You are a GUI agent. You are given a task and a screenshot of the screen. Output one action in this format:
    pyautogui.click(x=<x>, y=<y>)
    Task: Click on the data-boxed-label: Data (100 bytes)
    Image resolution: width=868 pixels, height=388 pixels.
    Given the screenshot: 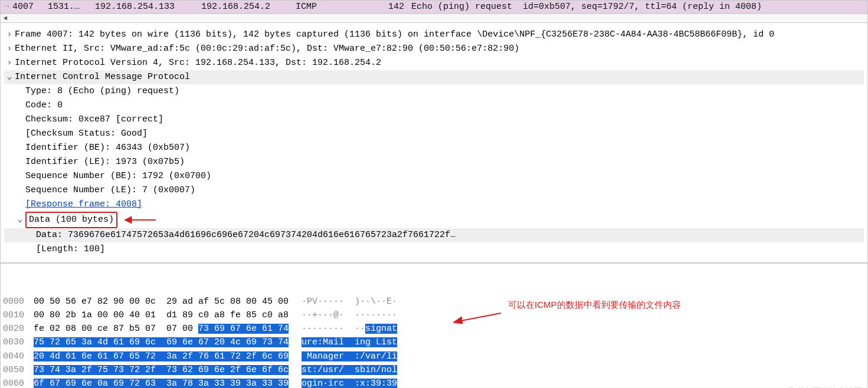 What is the action you would take?
    pyautogui.click(x=71, y=220)
    